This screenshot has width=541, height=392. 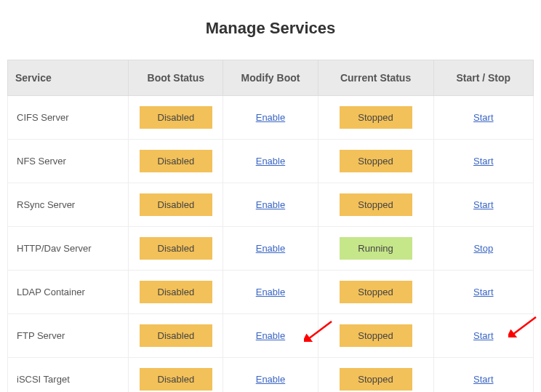 I want to click on col-header-current-status: Current Status, so click(x=375, y=79).